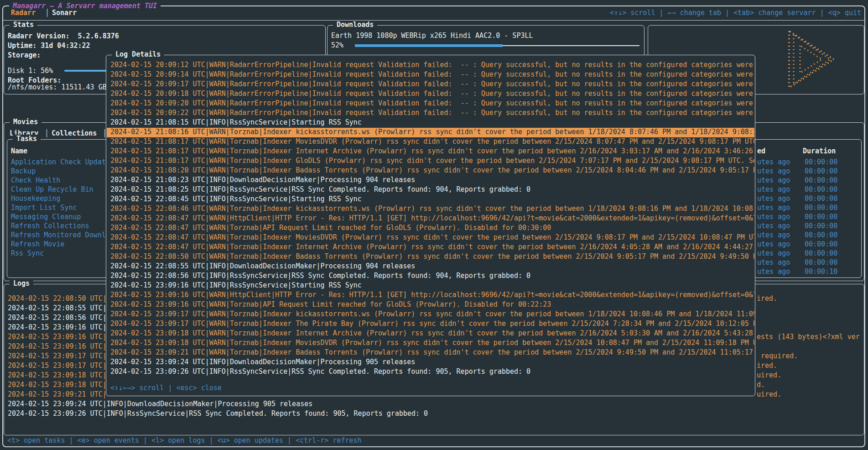  I want to click on tasks-header-name: Name, so click(19, 151).